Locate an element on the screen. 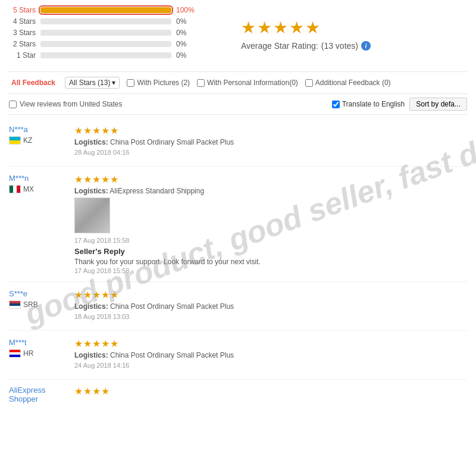  avg-label-text: Average Star Rating: is located at coordinates (280, 46).